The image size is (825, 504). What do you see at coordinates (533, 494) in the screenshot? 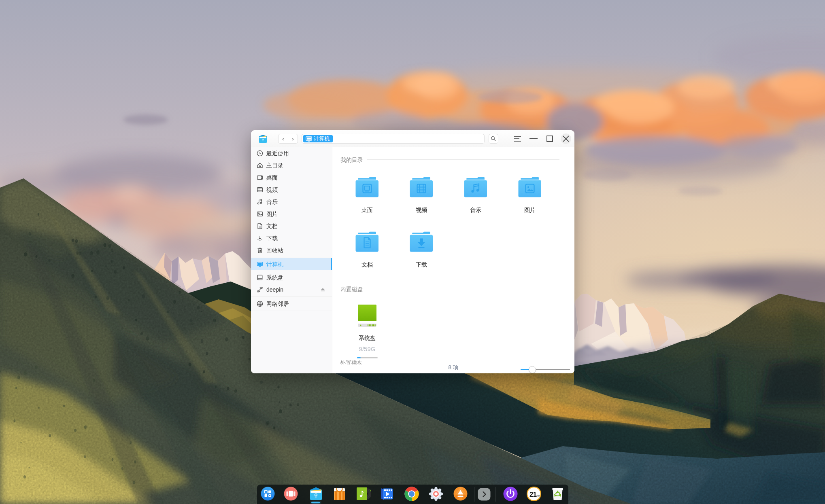
I see `svg-text: 21` at bounding box center [533, 494].